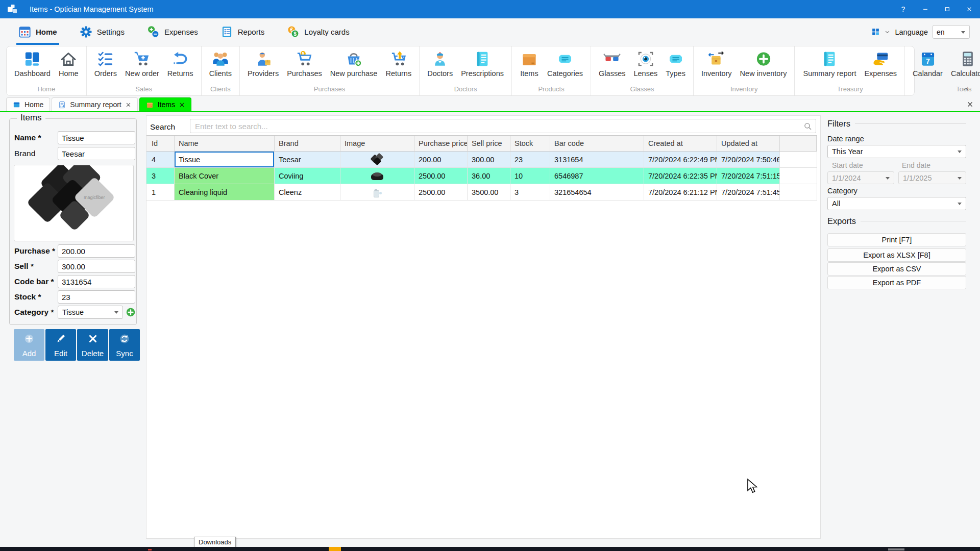  I want to click on ribbon-item-summary-report: Summary report, so click(829, 64).